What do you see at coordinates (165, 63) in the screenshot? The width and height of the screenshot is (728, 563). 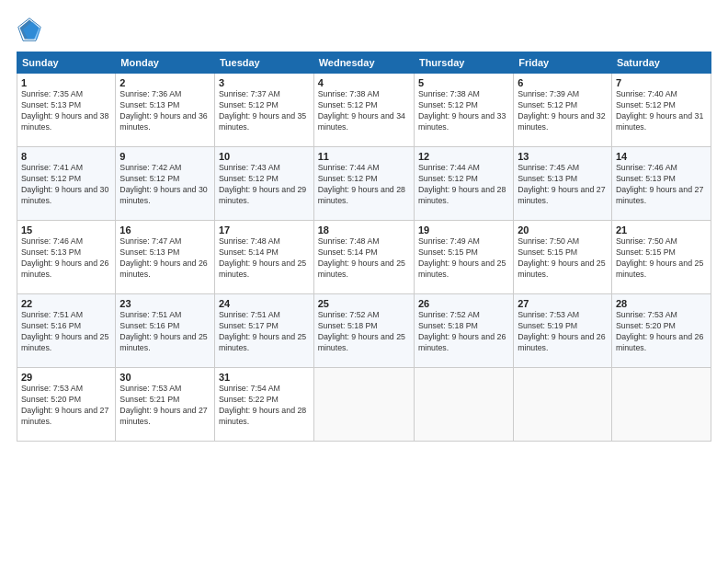 I see `weekday-header-monday: Monday` at bounding box center [165, 63].